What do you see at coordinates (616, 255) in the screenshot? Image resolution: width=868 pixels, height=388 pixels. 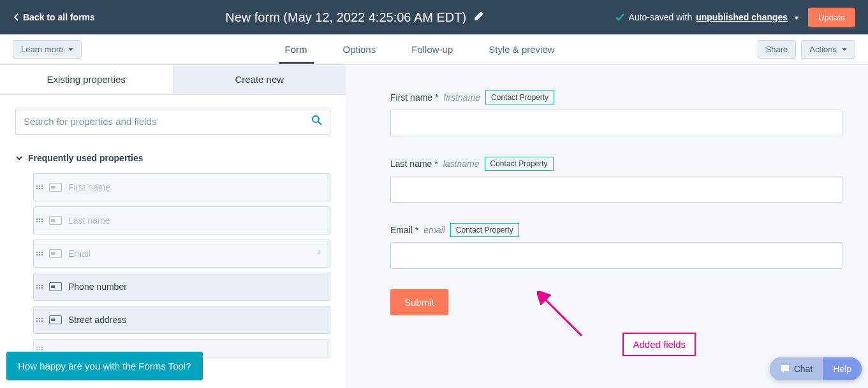 I see `email-input` at bounding box center [616, 255].